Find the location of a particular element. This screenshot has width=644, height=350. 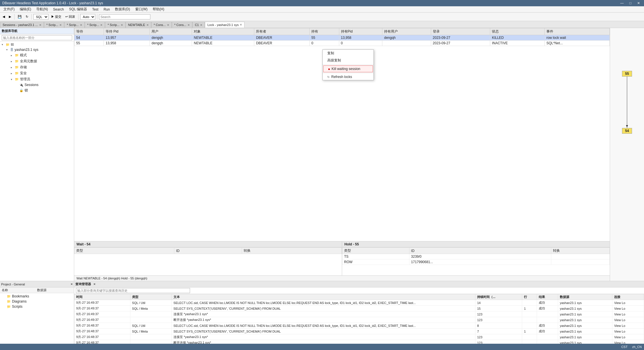

project-tree-item-2: 📁Diagrams is located at coordinates (37, 301).